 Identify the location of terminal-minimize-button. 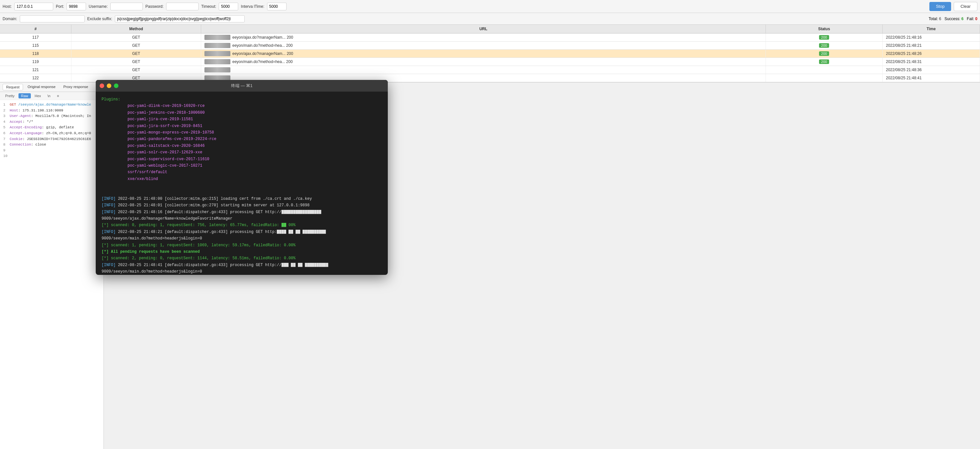
(109, 86).